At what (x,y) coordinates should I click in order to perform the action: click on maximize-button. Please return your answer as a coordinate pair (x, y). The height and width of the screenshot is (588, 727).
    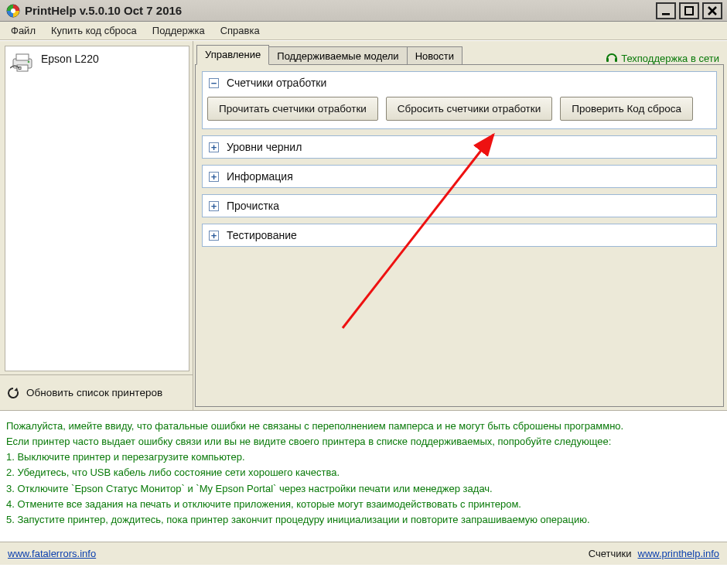
    Looking at the image, I should click on (689, 11).